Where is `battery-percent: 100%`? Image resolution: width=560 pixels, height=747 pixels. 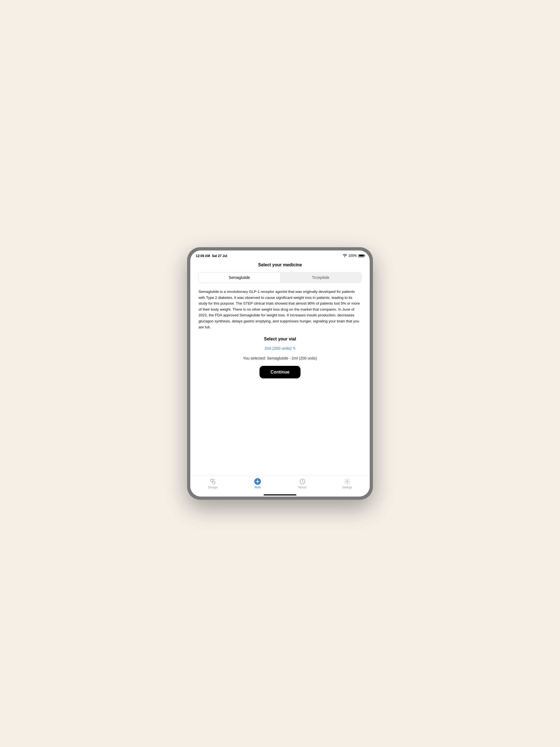 battery-percent: 100% is located at coordinates (353, 256).